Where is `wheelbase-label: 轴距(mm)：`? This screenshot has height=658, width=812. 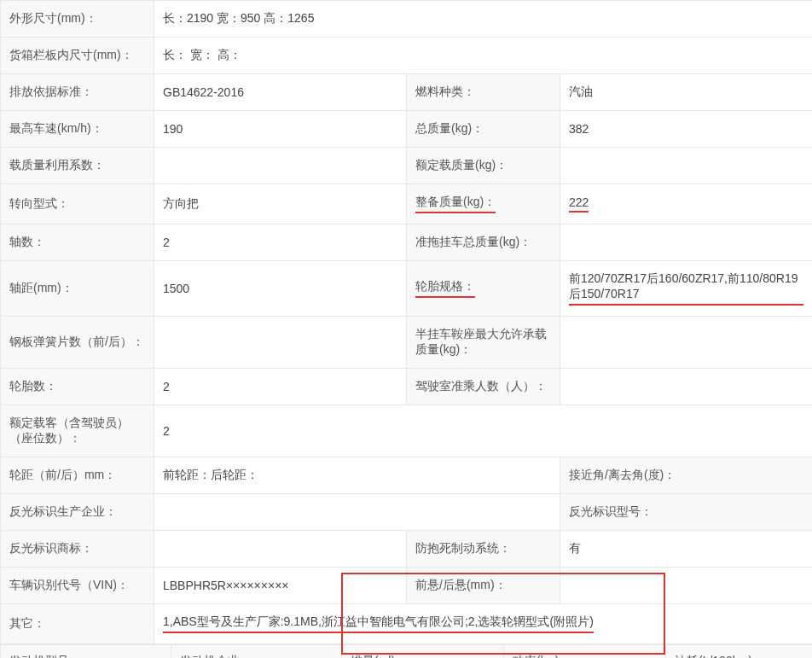 wheelbase-label: 轴距(mm)： is located at coordinates (78, 288).